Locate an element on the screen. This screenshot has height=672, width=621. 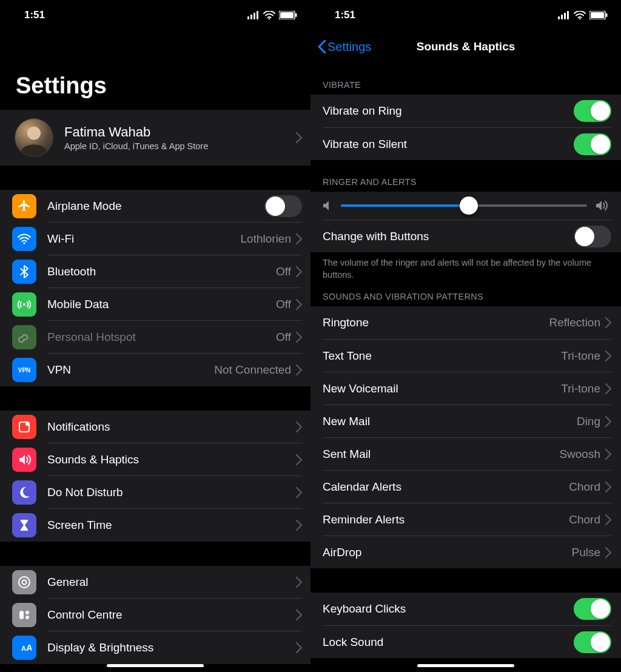
row-vibrate-silent: Vibrate on Silent is located at coordinates (466, 144).